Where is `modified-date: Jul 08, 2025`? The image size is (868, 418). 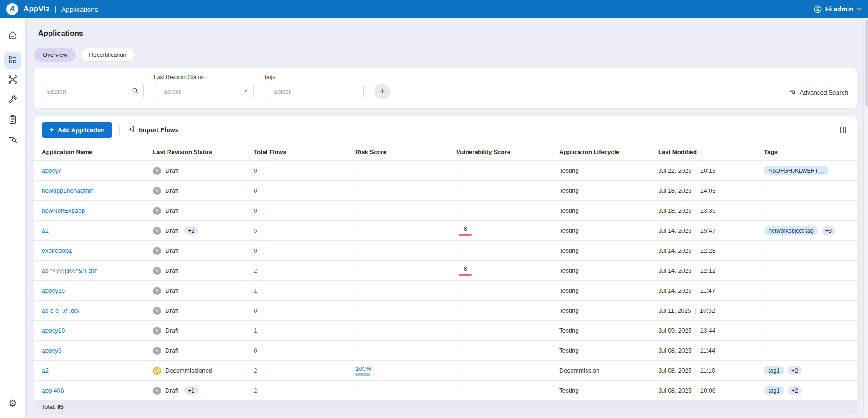 modified-date: Jul 08, 2025 is located at coordinates (675, 391).